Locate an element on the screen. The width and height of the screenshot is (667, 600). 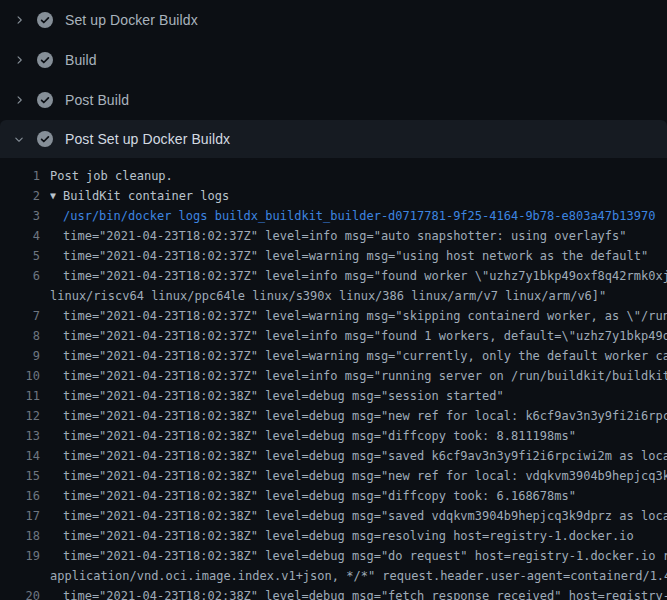
log-line-number: 3 is located at coordinates (20, 216).